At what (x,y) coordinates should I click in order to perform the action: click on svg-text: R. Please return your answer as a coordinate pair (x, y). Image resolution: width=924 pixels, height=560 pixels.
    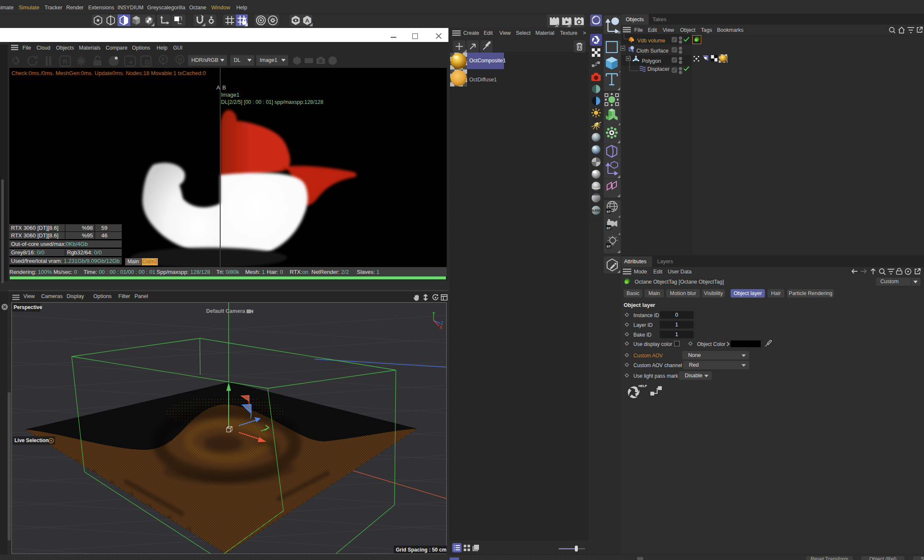
    Looking at the image, I should click on (65, 61).